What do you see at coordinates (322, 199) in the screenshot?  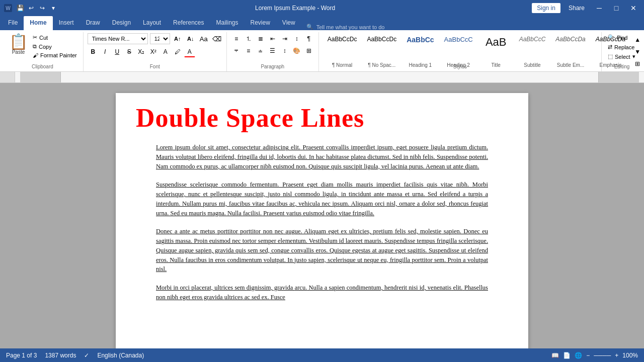 I see `paragraph-2: Suspendisse scelerisque commodo fermentu…` at bounding box center [322, 199].